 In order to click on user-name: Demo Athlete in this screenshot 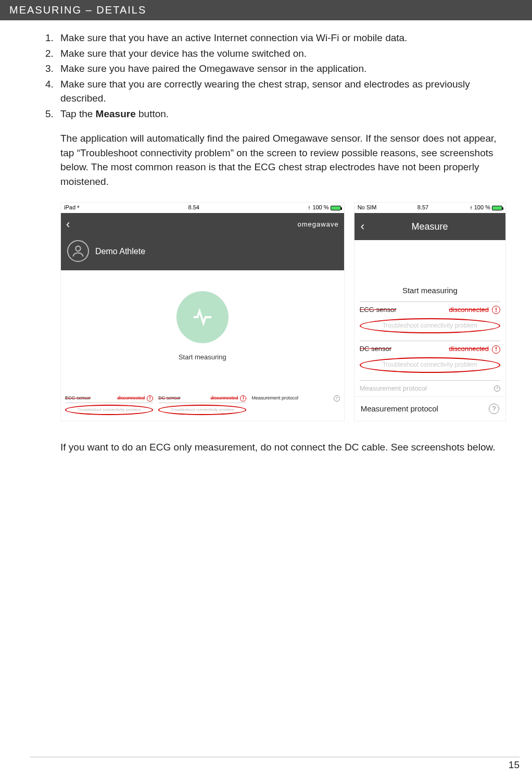, I will do `click(120, 251)`.